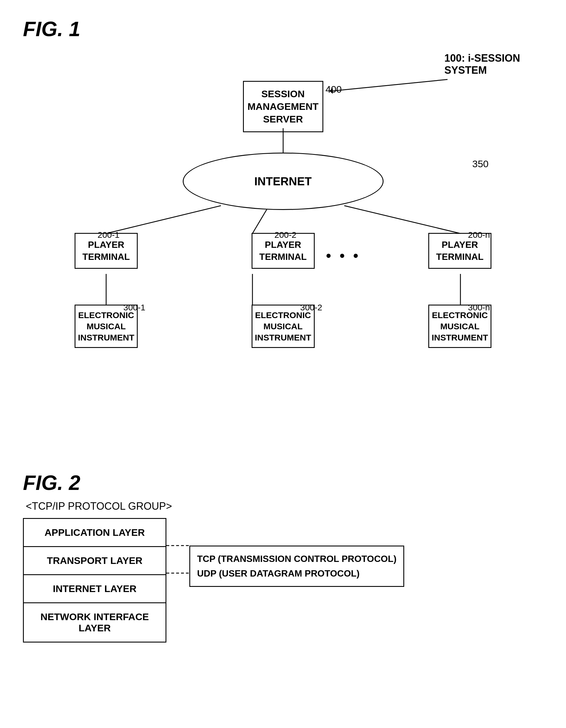 The image size is (566, 728). I want to click on sms-box: SESSIONMANAGEMENTSERVER, so click(283, 107).